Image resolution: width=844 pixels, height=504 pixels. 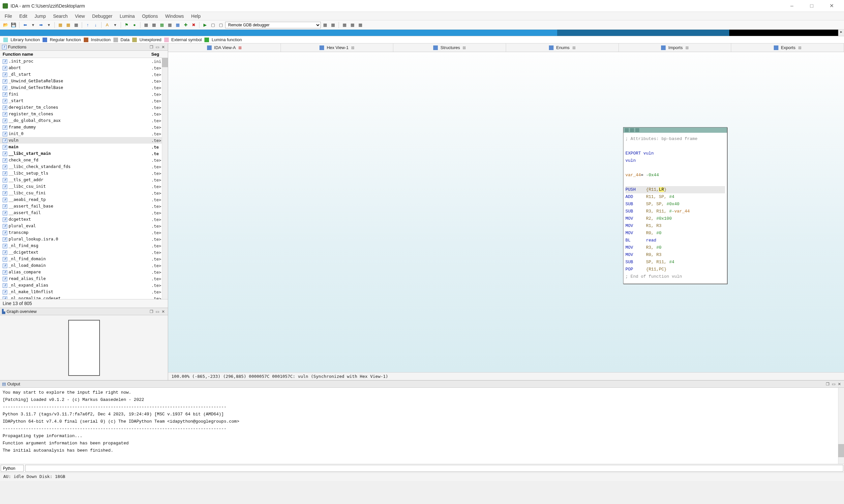 I want to click on function-row: fread_alias_file.te>, so click(x=84, y=278).